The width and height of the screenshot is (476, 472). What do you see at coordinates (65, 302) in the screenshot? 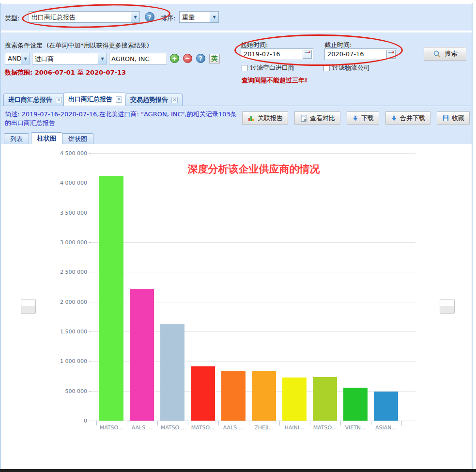
I see `y-axis-label: 2 000 000` at bounding box center [65, 302].